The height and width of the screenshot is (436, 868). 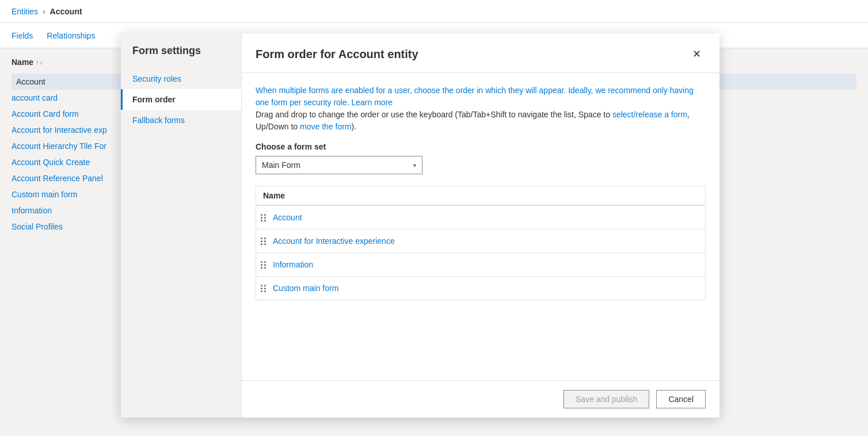 I want to click on sidebar-title: Form settings, so click(x=181, y=56).